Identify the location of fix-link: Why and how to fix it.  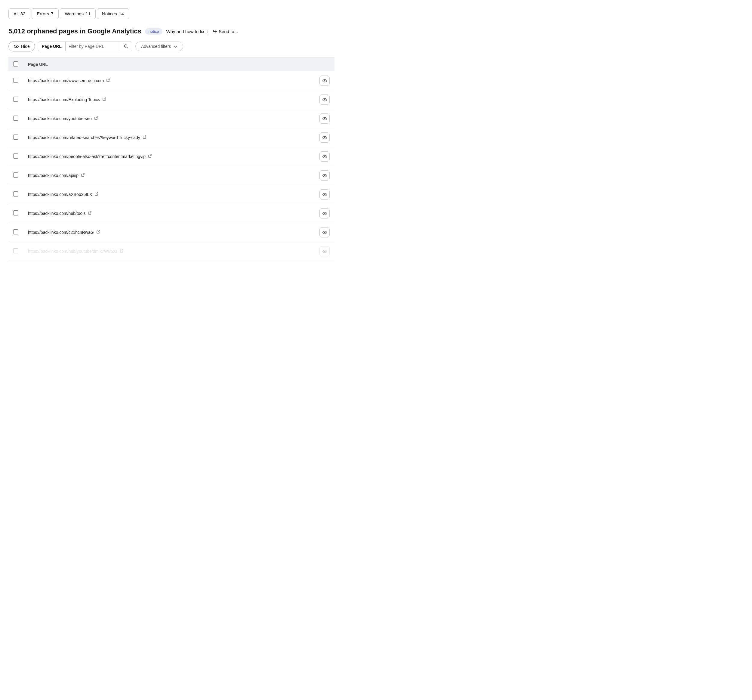
(187, 31).